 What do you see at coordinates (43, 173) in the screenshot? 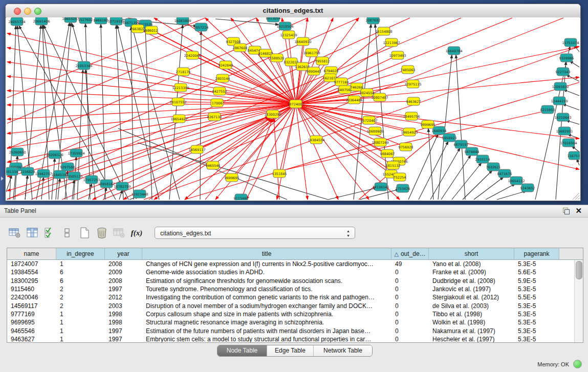
I see `graph-node: 13942757` at bounding box center [43, 173].